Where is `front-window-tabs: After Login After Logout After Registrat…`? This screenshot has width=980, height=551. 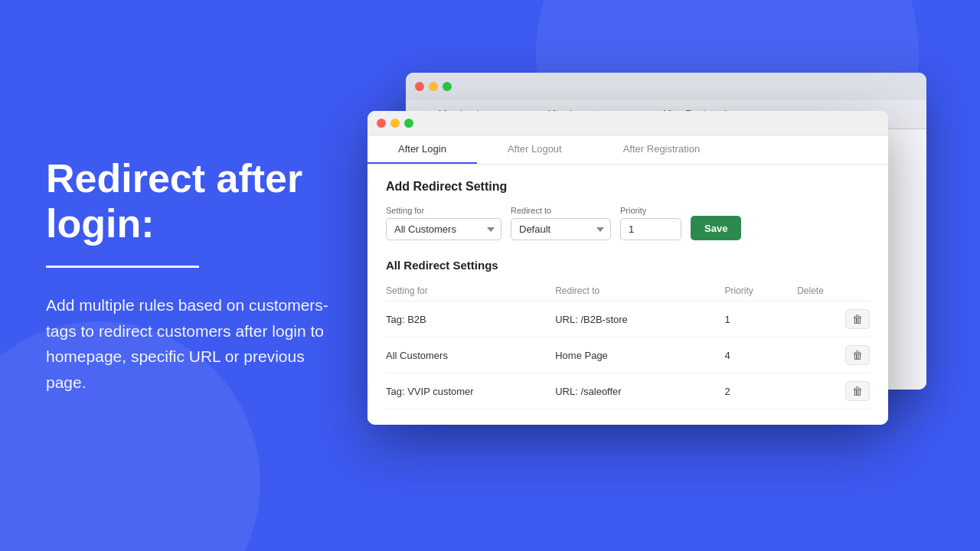
front-window-tabs: After Login After Logout After Registrat… is located at coordinates (628, 150).